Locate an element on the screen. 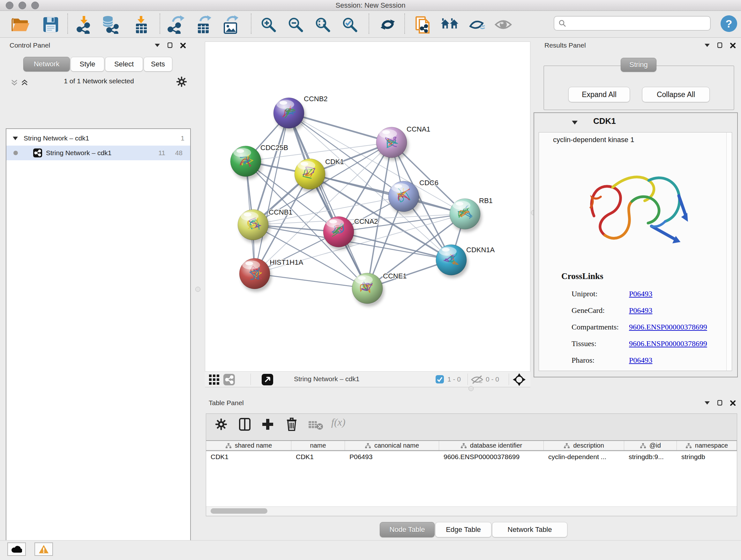 The image size is (741, 560). help-button: ? is located at coordinates (729, 23).